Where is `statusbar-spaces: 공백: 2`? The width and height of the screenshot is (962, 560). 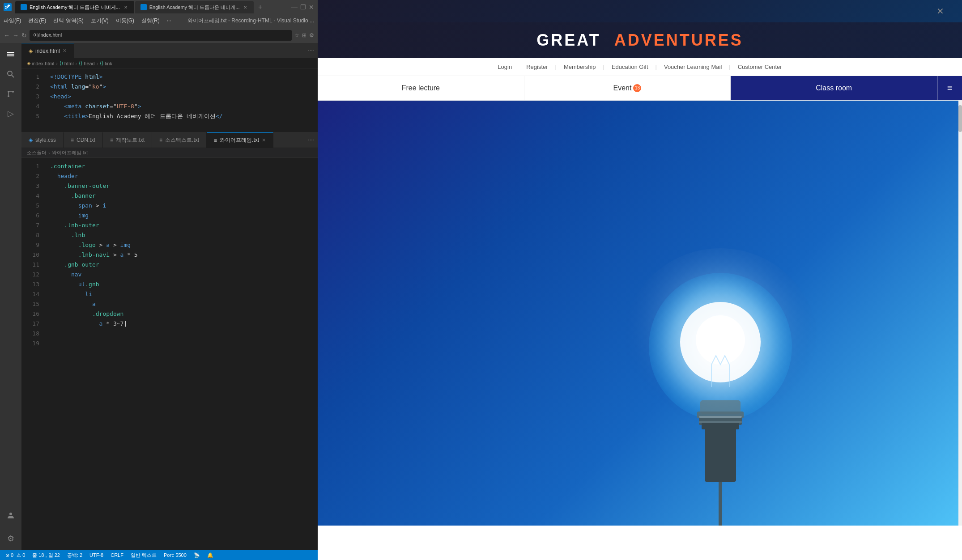 statusbar-spaces: 공백: 2 is located at coordinates (75, 556).